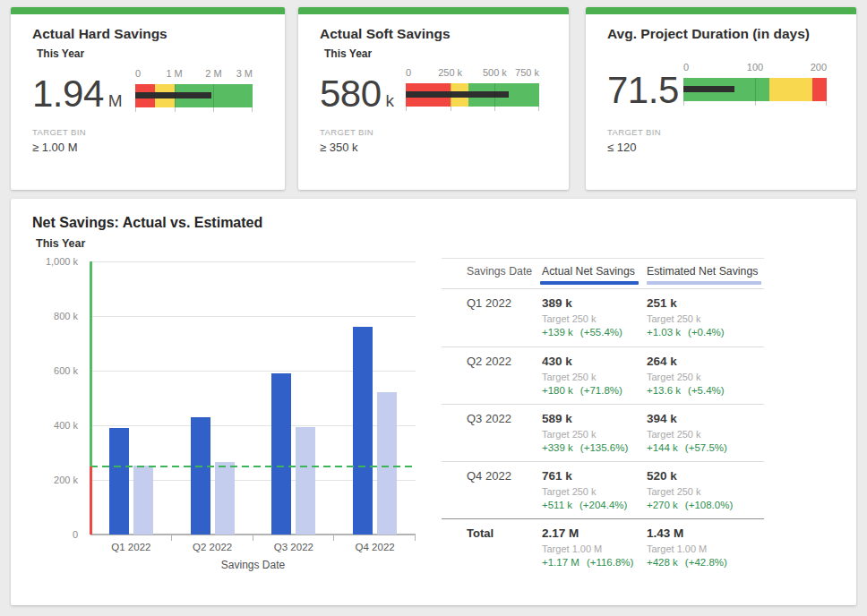 This screenshot has width=867, height=616. I want to click on table-row: Q2 2022430 kTarget 250 k+180 k(+71.8%)26…, so click(603, 375).